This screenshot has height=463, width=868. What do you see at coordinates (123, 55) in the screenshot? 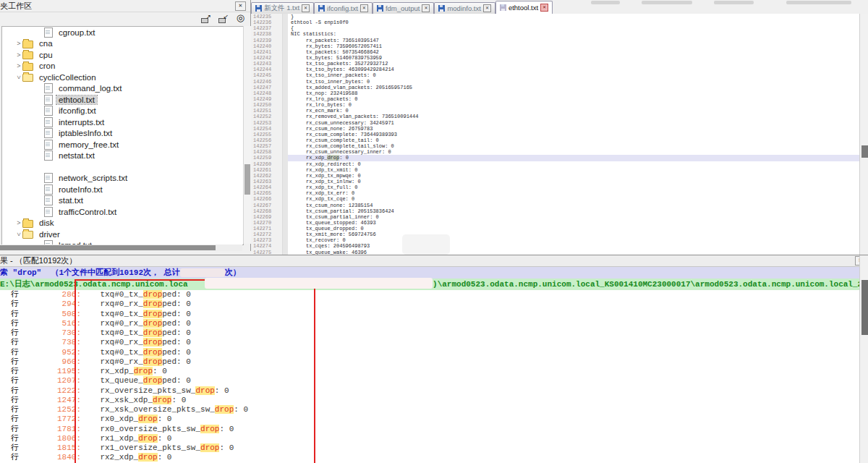
I see `tree-item-cpu: >cpu` at bounding box center [123, 55].